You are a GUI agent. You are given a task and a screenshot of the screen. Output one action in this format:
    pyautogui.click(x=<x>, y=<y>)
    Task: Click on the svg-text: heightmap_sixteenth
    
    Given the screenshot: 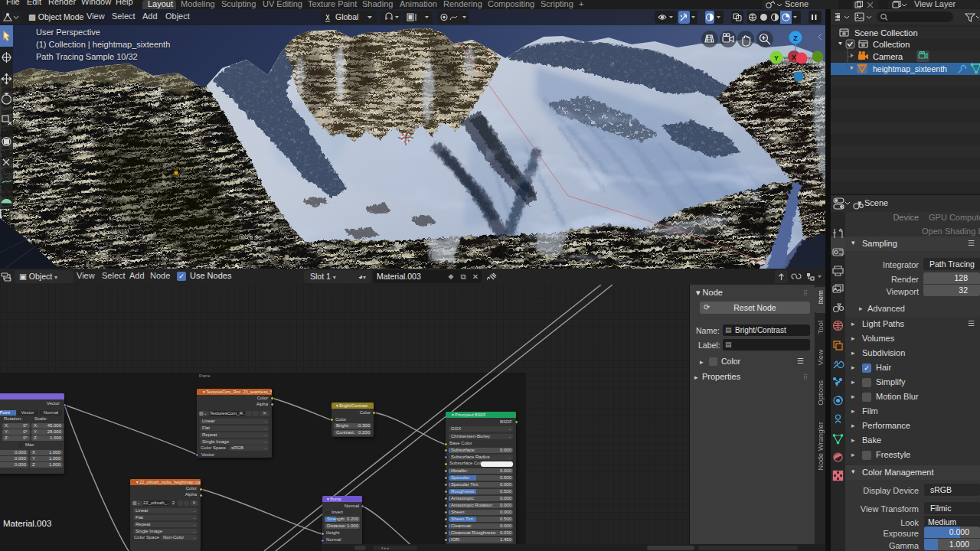 What is the action you would take?
    pyautogui.click(x=910, y=69)
    